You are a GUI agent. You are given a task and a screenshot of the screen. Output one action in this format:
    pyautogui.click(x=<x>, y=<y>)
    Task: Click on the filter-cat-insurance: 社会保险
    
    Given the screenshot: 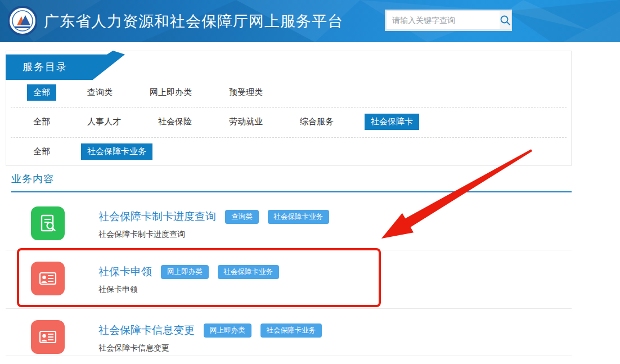 What is the action you would take?
    pyautogui.click(x=175, y=122)
    